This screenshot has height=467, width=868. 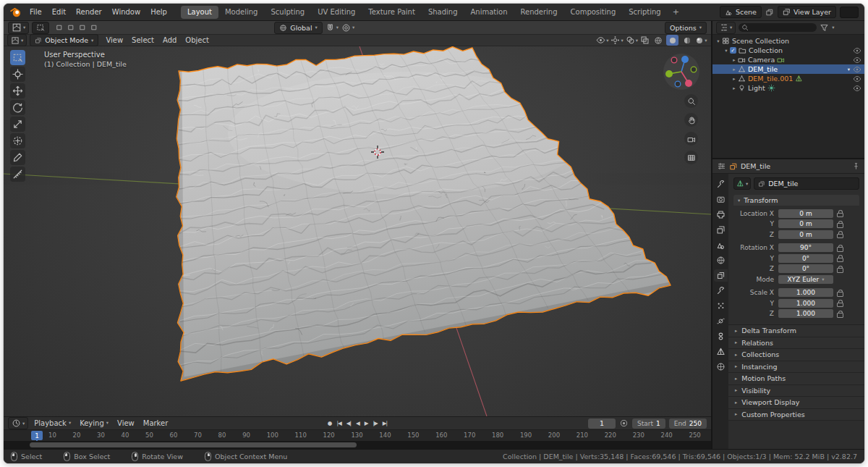 I want to click on workspace-tab: Modeling, so click(x=242, y=12).